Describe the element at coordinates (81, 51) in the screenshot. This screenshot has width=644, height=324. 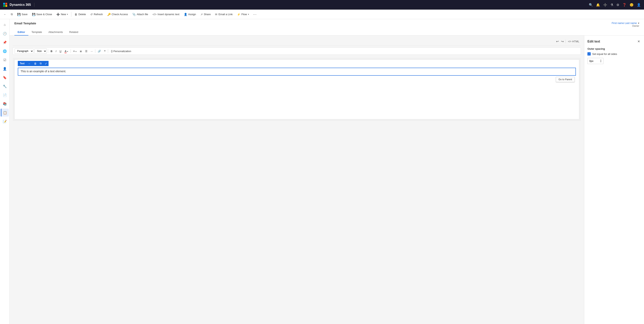
I see `ordered-list-button: ≣` at that location.